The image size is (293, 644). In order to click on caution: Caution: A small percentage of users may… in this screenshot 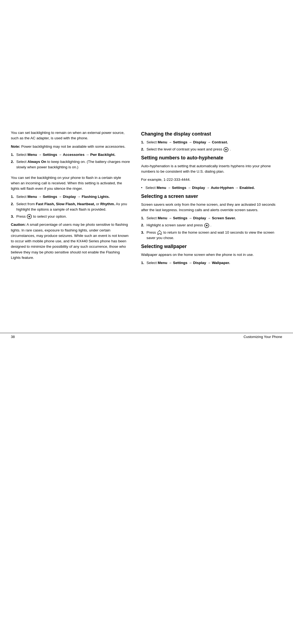, I will do `click(71, 241)`.